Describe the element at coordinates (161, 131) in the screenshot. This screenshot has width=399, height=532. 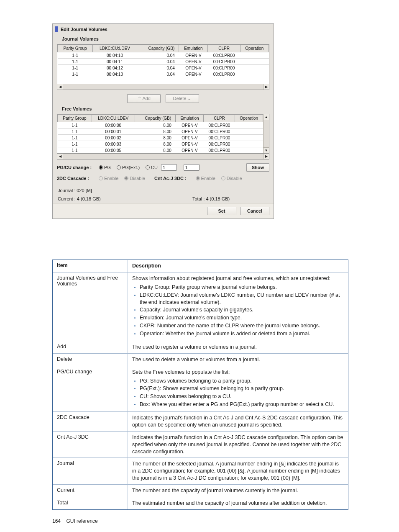
I see `table-row: 1-100:00:018.00OPEN-V00:CLPR00` at that location.